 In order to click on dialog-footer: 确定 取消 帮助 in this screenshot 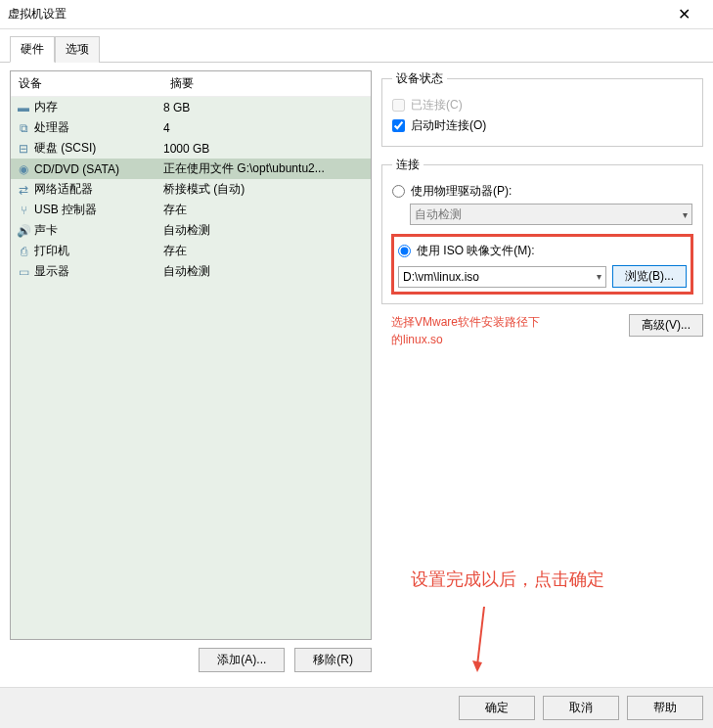, I will do `click(356, 707)`.